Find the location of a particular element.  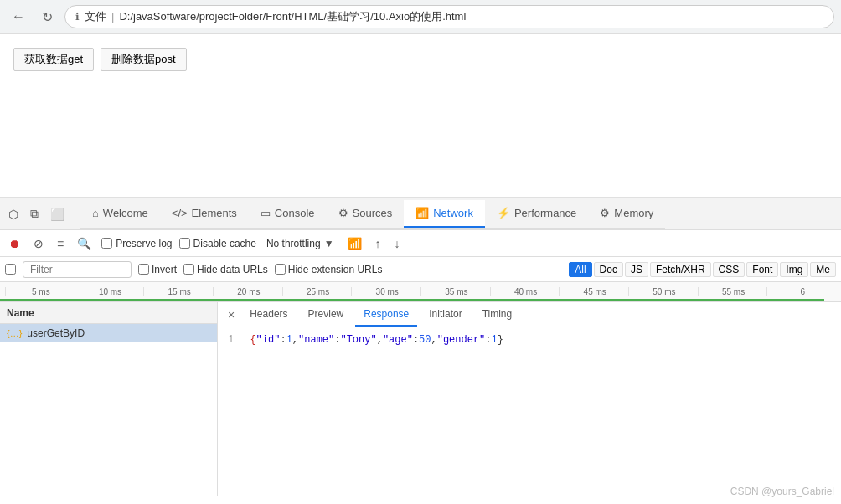

response-json: {"id":1,"name":"Tony","age":50,"gender":… is located at coordinates (374, 340).